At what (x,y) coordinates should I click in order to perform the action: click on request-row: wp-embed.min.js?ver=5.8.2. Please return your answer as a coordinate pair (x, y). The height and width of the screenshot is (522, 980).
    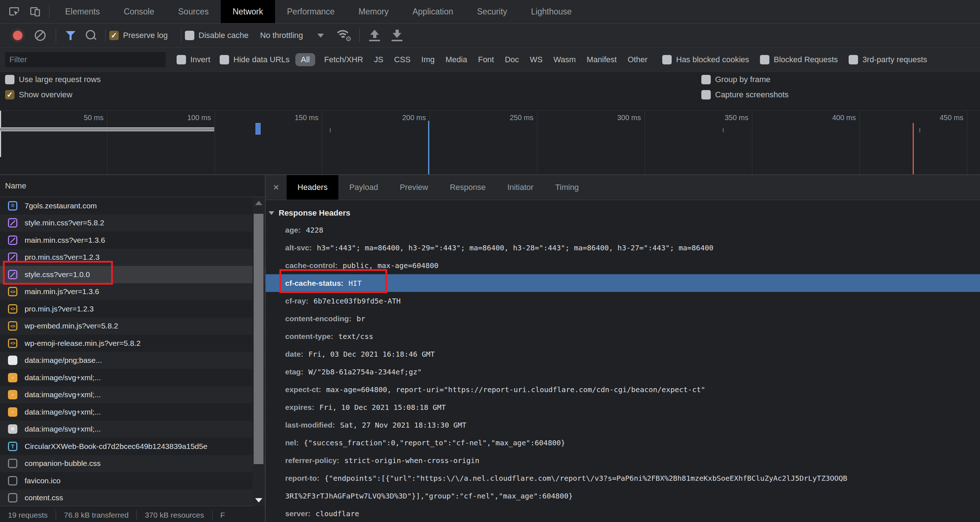
    Looking at the image, I should click on (132, 326).